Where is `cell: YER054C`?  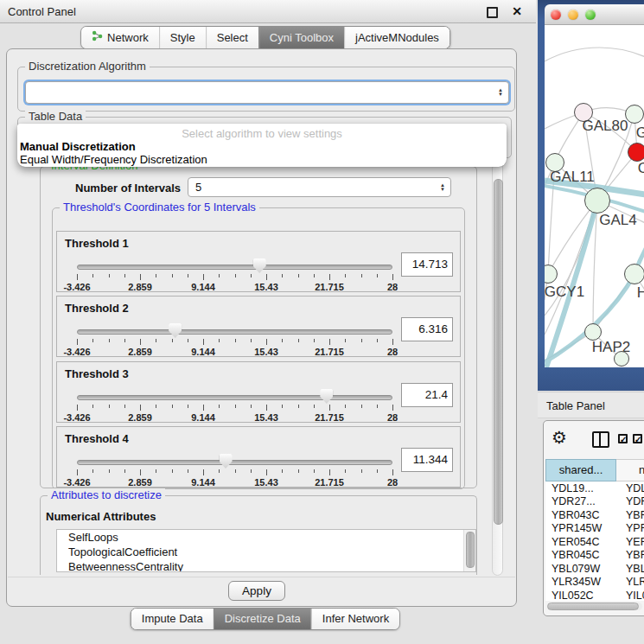 cell: YER054C is located at coordinates (581, 542).